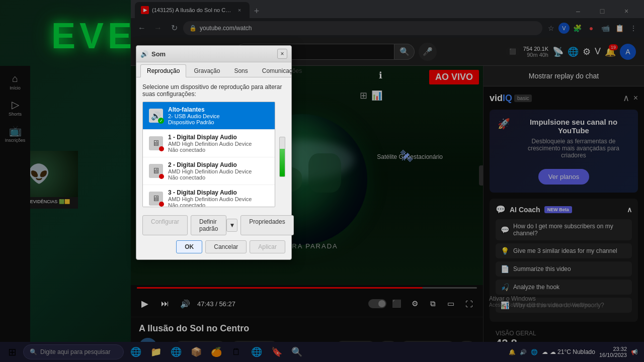  Describe the element at coordinates (156, 199) in the screenshot. I see `device-icon-3: 🖥` at that location.